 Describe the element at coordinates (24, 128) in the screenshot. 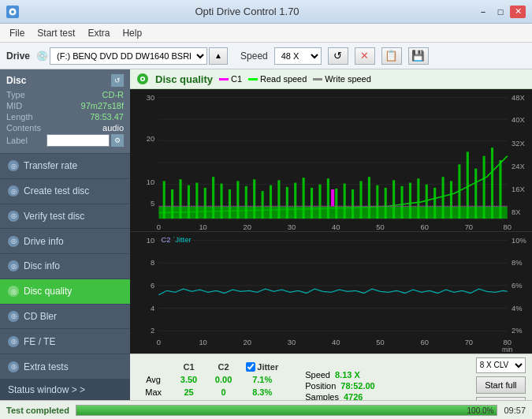

I see `contents-label: Contents` at that location.